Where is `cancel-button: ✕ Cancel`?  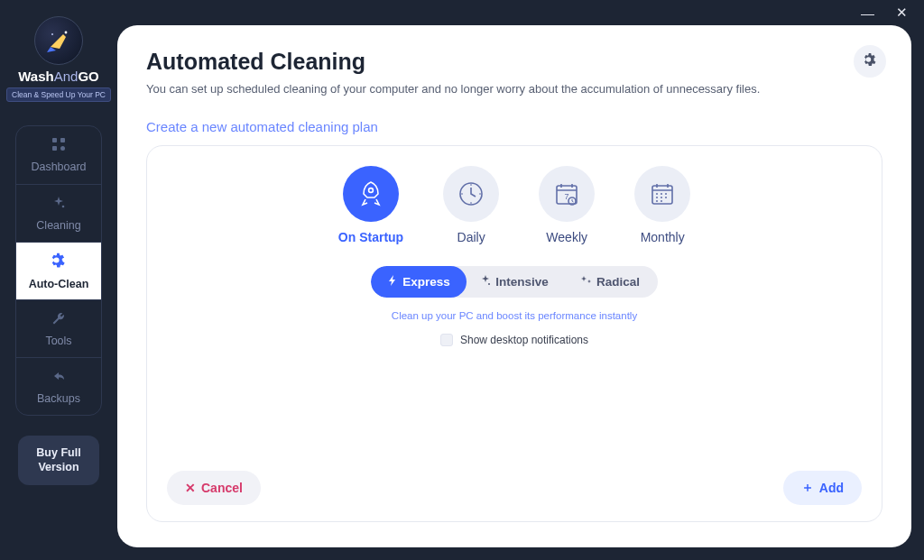
cancel-button: ✕ Cancel is located at coordinates (214, 488).